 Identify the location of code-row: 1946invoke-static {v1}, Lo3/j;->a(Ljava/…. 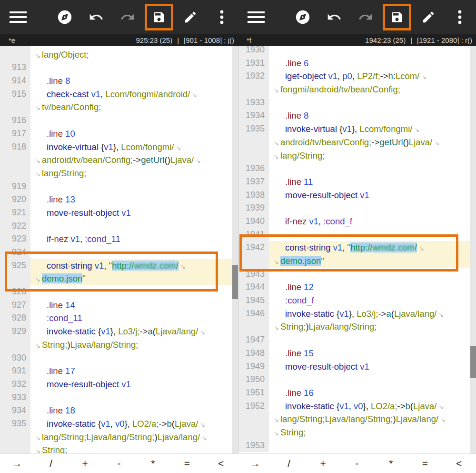
(354, 314).